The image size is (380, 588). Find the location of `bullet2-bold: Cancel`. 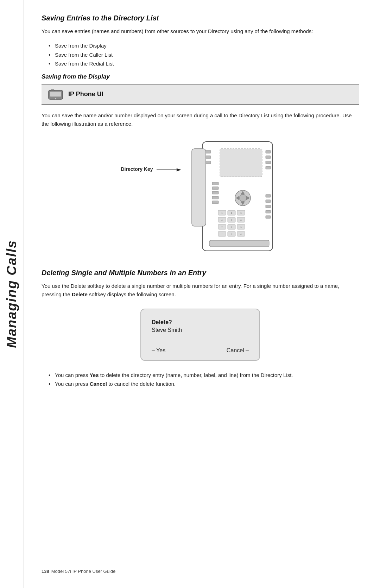

bullet2-bold: Cancel is located at coordinates (99, 384).